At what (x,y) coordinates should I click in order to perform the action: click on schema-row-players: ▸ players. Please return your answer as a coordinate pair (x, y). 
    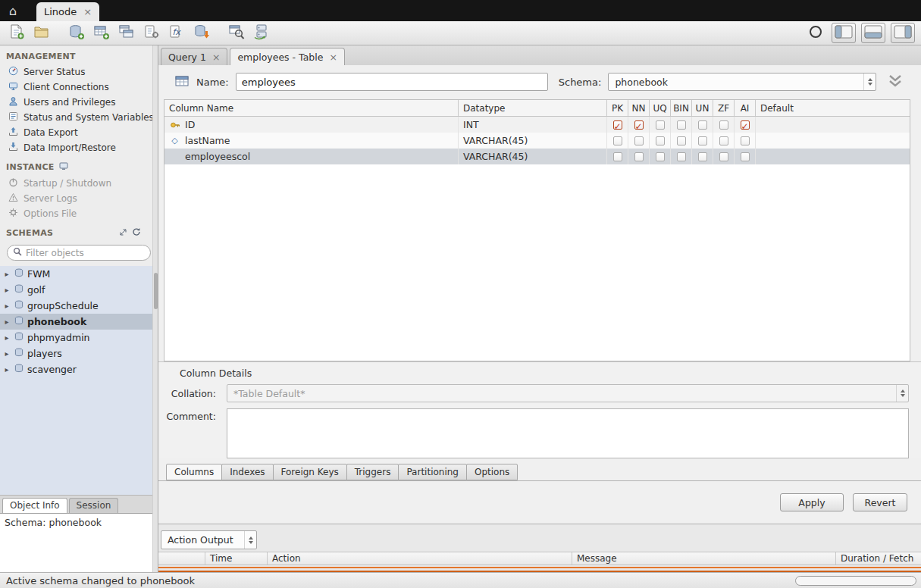
    Looking at the image, I should click on (79, 353).